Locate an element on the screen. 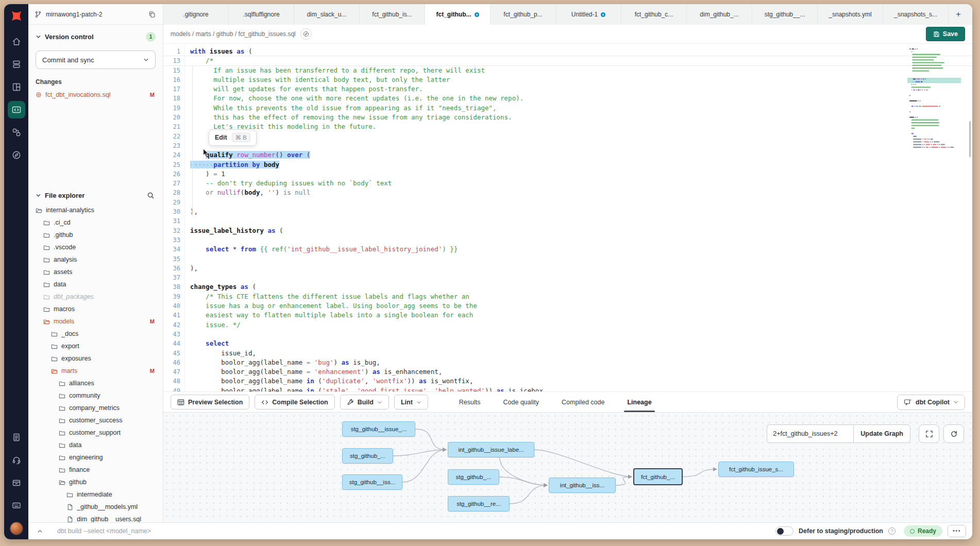 Image resolution: width=980 pixels, height=546 pixels. code-line: 13 /* is located at coordinates (568, 61).